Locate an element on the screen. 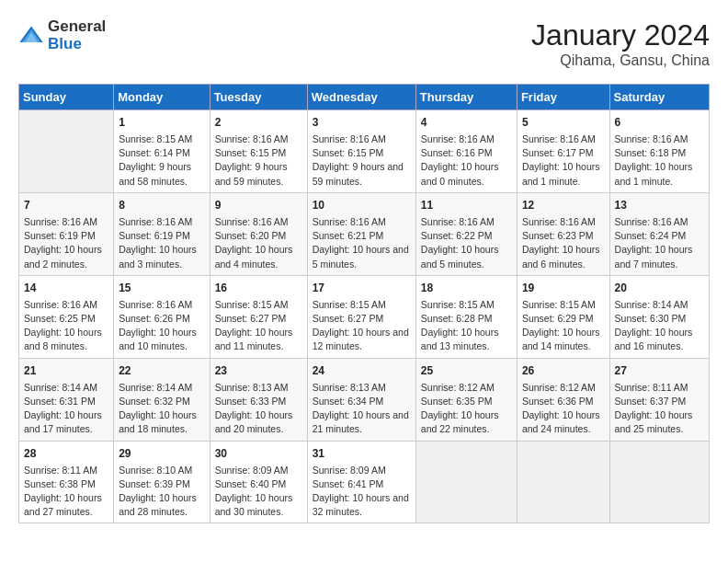 The height and width of the screenshot is (563, 728). calendar-cell: 2Sunrise: 8:16 AMSunset: 6:15 PMDaylight… is located at coordinates (258, 152).